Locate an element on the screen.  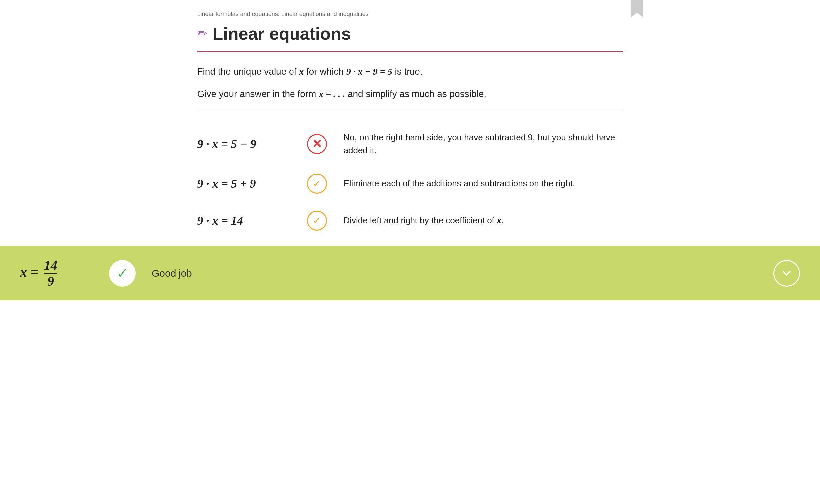
pencil-icon: ✏ is located at coordinates (202, 34).